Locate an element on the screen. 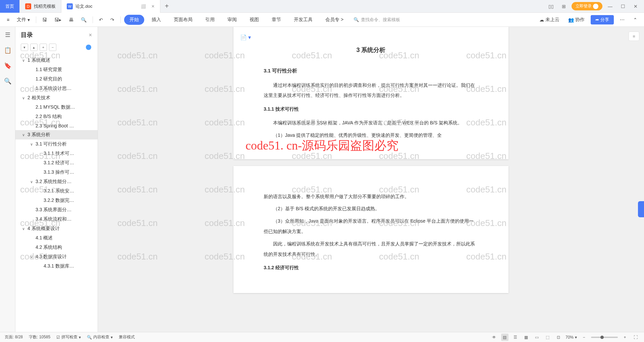 The height and width of the screenshot is (342, 644). menu-chapter: 章节 is located at coordinates (276, 20).